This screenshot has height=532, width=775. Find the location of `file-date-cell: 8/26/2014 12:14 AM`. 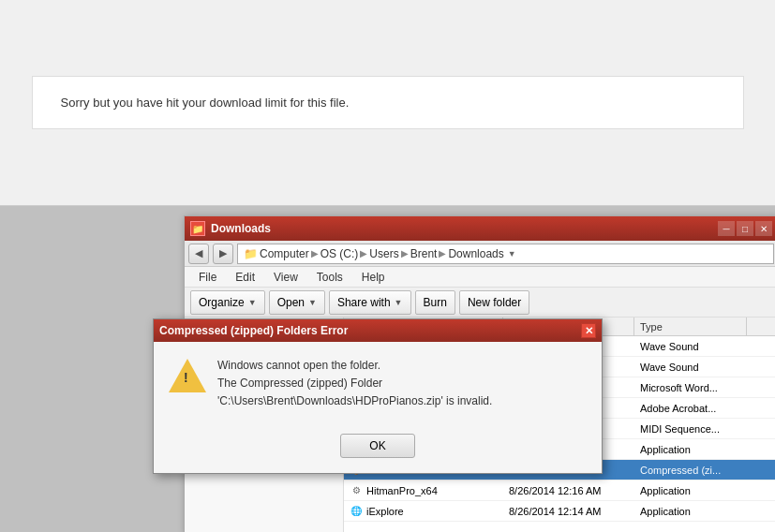

file-date-cell: 8/26/2014 12:14 AM is located at coordinates (569, 511).